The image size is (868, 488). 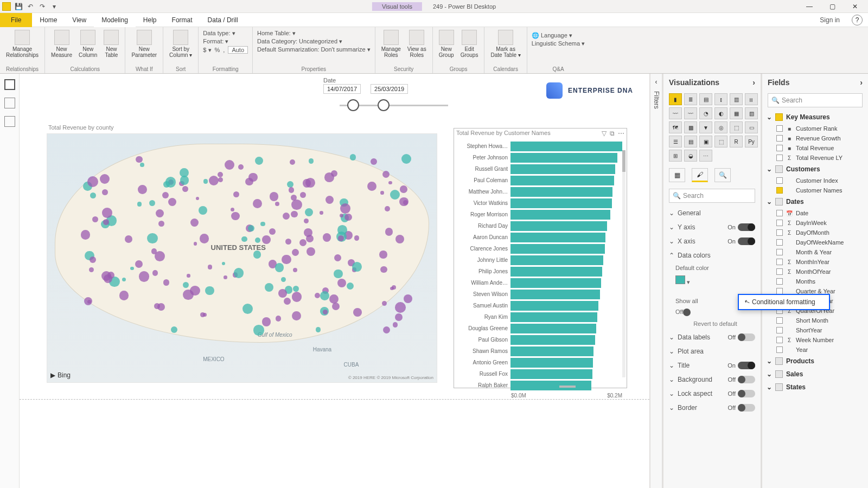 What do you see at coordinates (688, 282) in the screenshot?
I see `color-dropdown-icon: ▾` at bounding box center [688, 282].